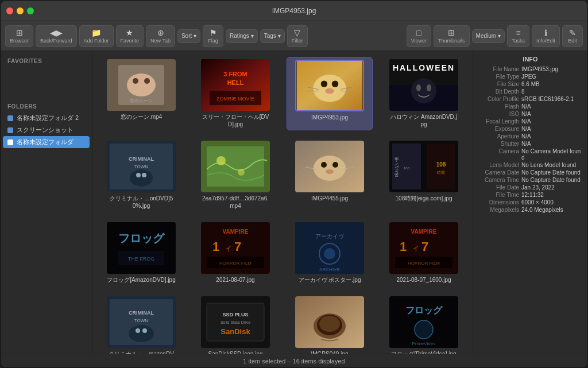 This screenshot has width=588, height=368. What do you see at coordinates (419, 33) in the screenshot?
I see `viewer-icon: □` at bounding box center [419, 33].